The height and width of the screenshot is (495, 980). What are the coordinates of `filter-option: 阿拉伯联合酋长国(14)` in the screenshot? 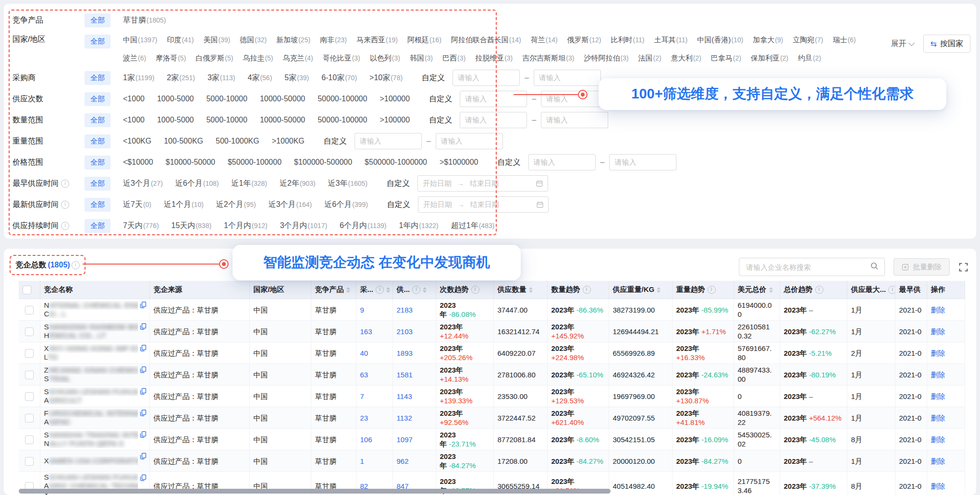 It's located at (486, 40).